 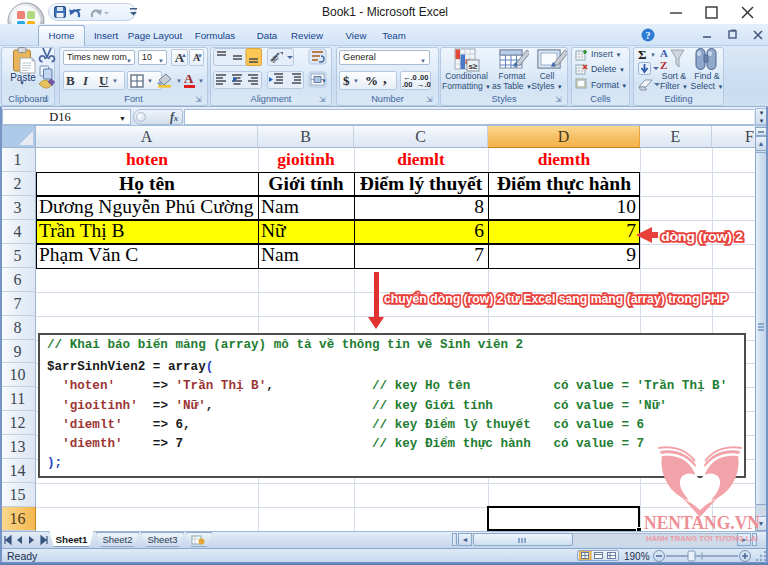 What do you see at coordinates (664, 53) in the screenshot?
I see `svg-text: A` at bounding box center [664, 53].